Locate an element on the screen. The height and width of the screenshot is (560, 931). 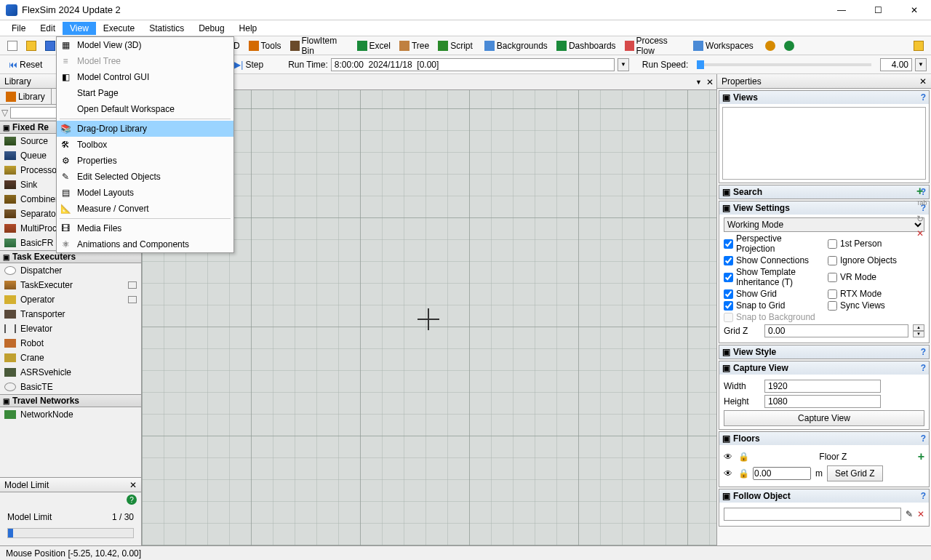
menu-drag-drop-library: 📚Drag-Drop Library is located at coordinates (145, 129).